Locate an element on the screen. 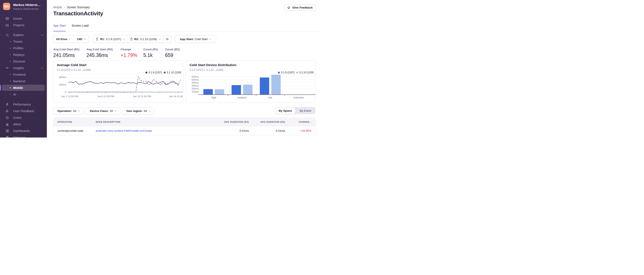  sidebar-item-user-feedback: User Feedback is located at coordinates (24, 111).